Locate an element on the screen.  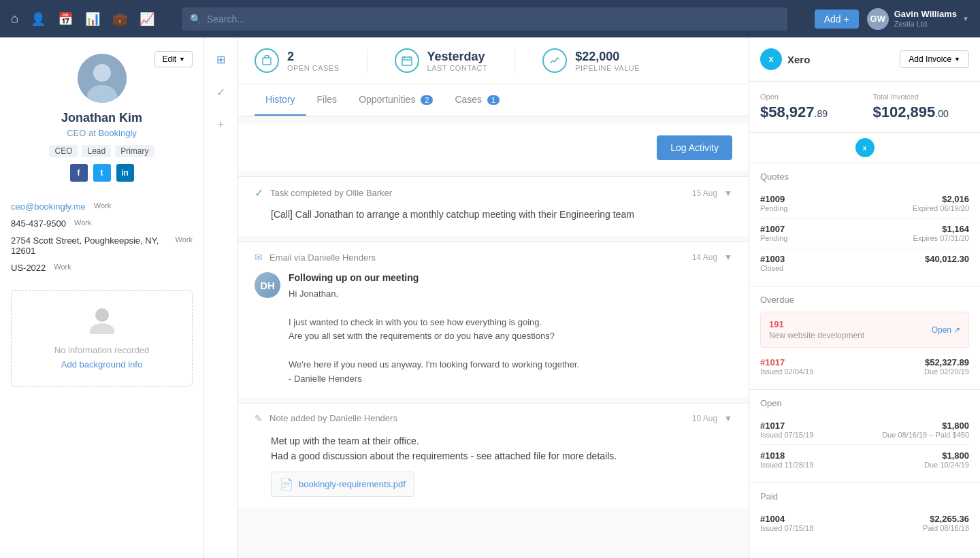
xero-summary: Open $58,927.89 Total Invoiced $102,895.… is located at coordinates (864, 108).